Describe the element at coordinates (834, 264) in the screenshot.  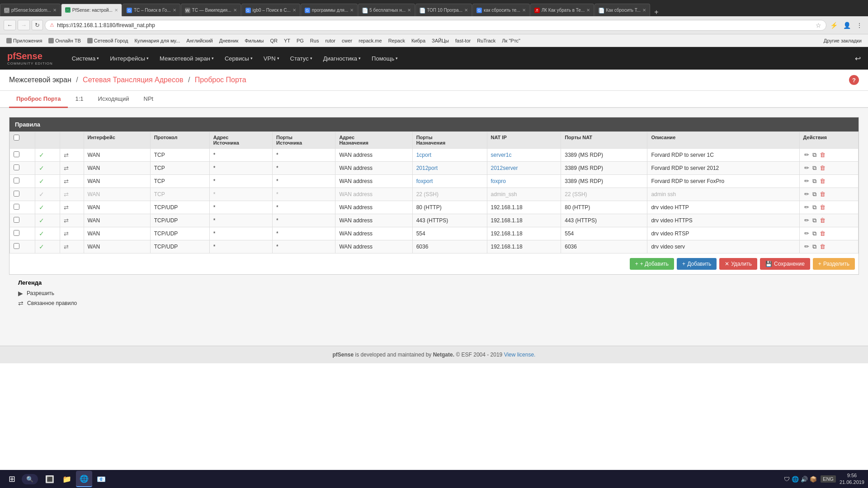
I see `split-button: + Разделить` at that location.